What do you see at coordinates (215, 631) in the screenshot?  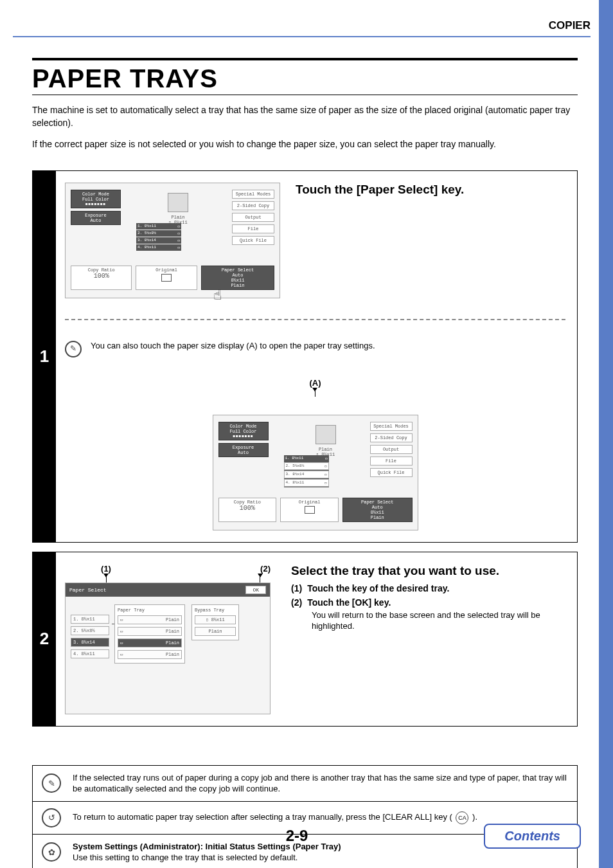 I see `bypass-type: Plain` at bounding box center [215, 631].